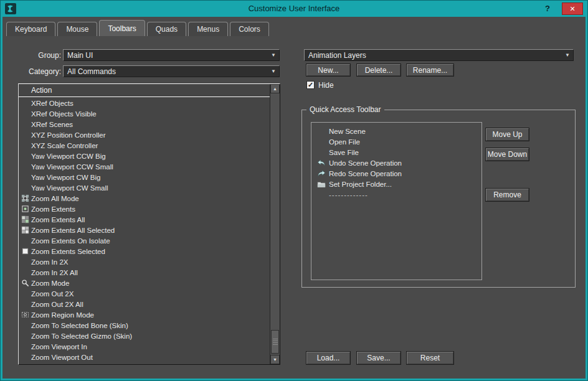  I want to click on help-button: ?, so click(548, 9).